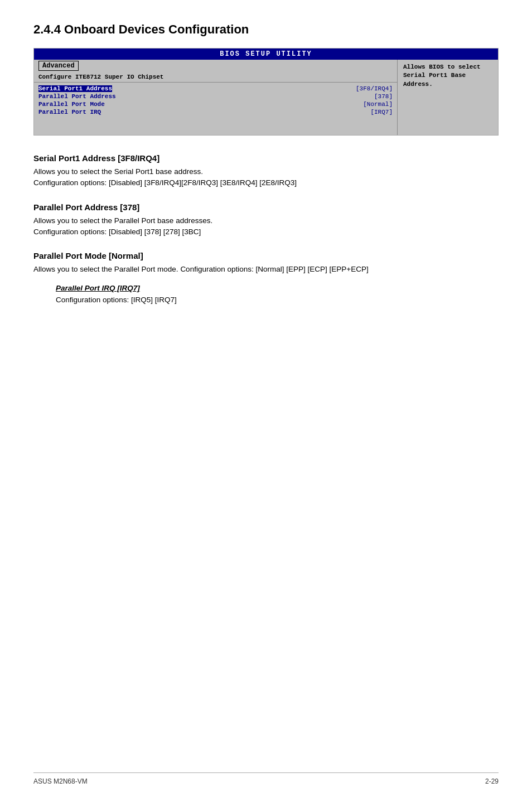  Describe the element at coordinates (216, 97) in the screenshot. I see `bios-left-panel: Advanced Configure ITE8712 Super IO Chip…` at that location.